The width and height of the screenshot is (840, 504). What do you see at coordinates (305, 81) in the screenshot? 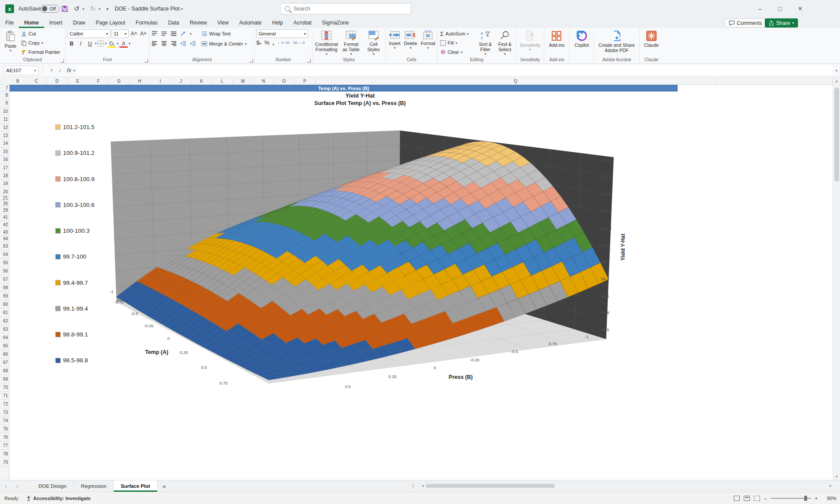
I see `column-header-P: P` at bounding box center [305, 81].